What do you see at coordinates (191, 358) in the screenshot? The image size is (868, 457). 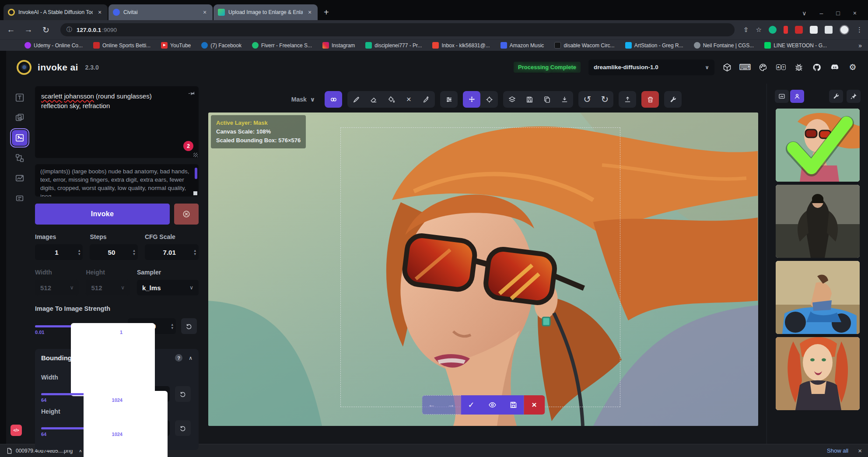 I see `collapse-chevron-icon: ∧` at bounding box center [191, 358].